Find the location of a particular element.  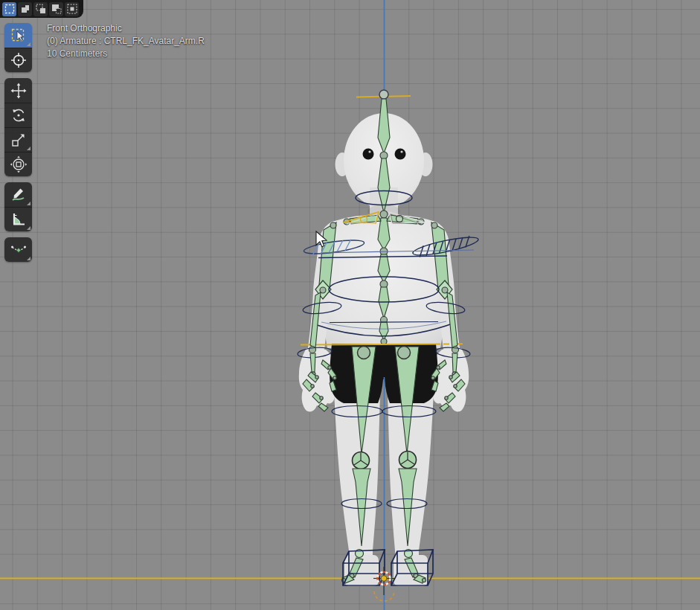

left-eye is located at coordinates (369, 155).